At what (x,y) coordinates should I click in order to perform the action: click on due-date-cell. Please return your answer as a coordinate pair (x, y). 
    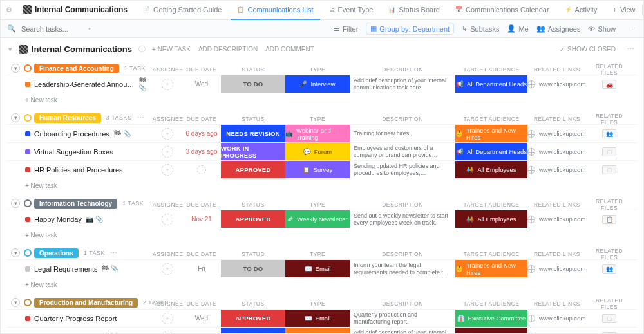
    Looking at the image, I should click on (202, 170).